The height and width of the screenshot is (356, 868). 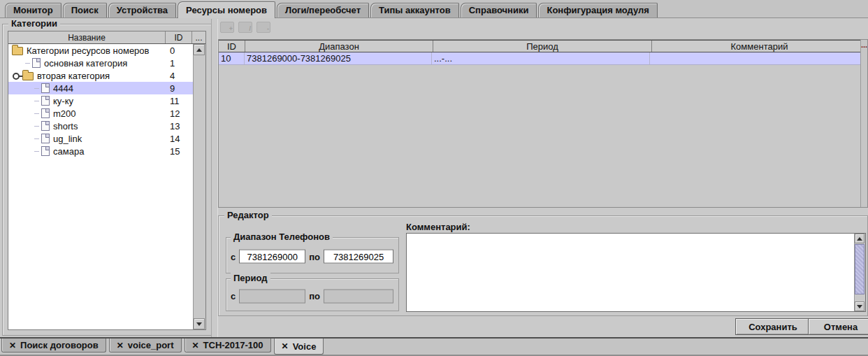 I want to click on tree-row: shorts13, so click(x=101, y=126).